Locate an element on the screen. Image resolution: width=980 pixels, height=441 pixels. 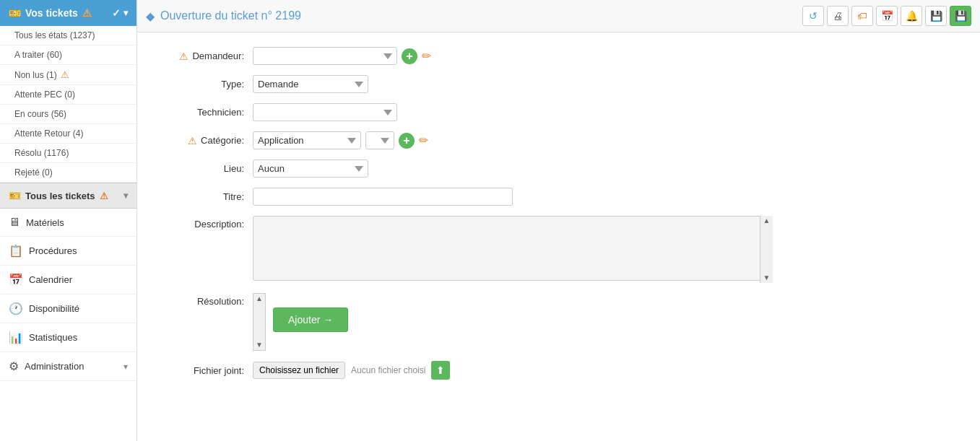
fichier-joint-label: Fichier joint: is located at coordinates (206, 371).